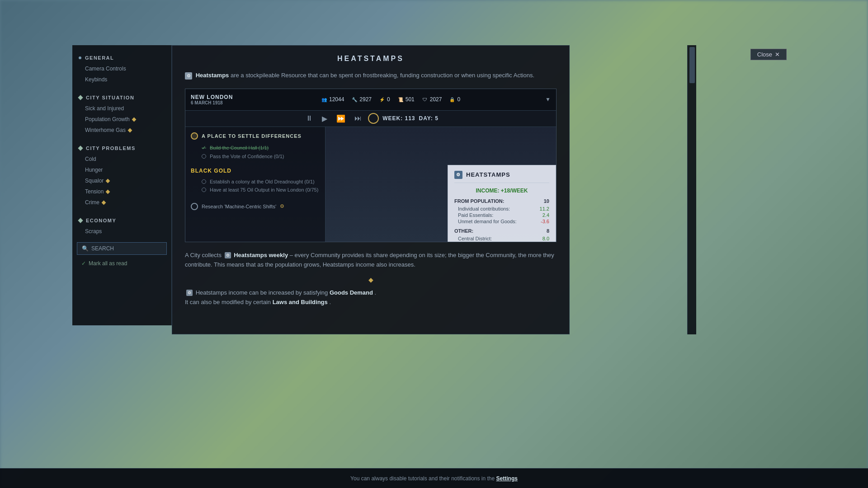 The width and height of the screenshot is (868, 488). I want to click on sidebar-section-city-situation: CITY SITUATION Sick and Injured Populati…, so click(122, 114).